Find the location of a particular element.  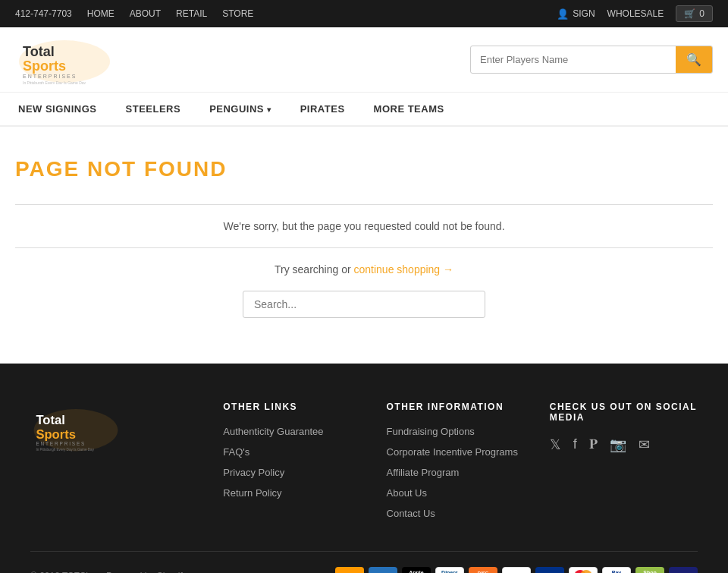

facebook-icon: f is located at coordinates (575, 444).